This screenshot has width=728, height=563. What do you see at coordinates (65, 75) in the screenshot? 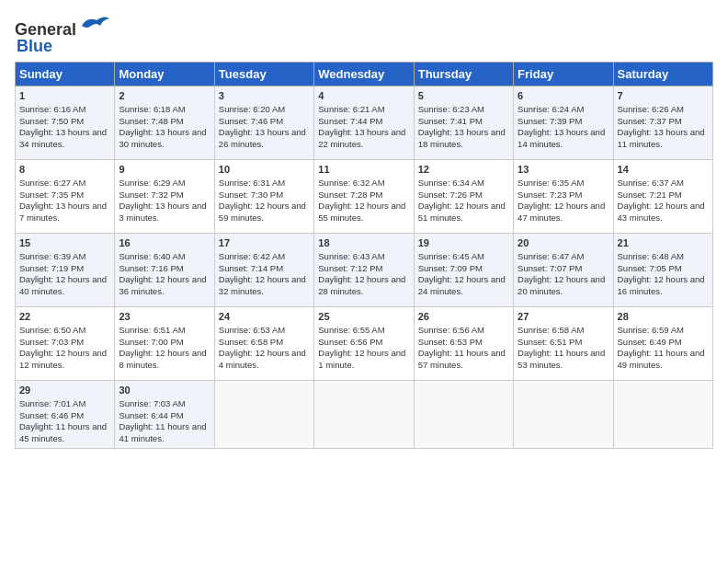
I see `calendar-day-header: Sunday` at bounding box center [65, 75].